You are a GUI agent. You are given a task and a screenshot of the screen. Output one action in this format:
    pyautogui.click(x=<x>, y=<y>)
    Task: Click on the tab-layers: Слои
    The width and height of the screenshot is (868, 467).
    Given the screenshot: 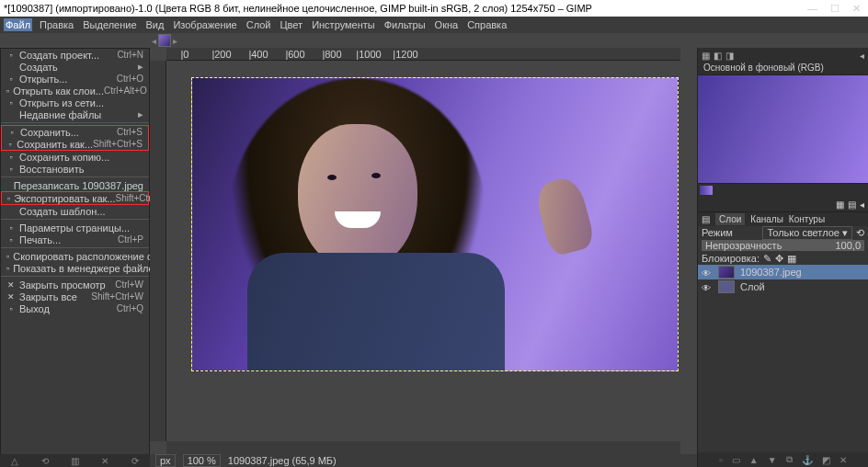 What is the action you would take?
    pyautogui.click(x=730, y=219)
    